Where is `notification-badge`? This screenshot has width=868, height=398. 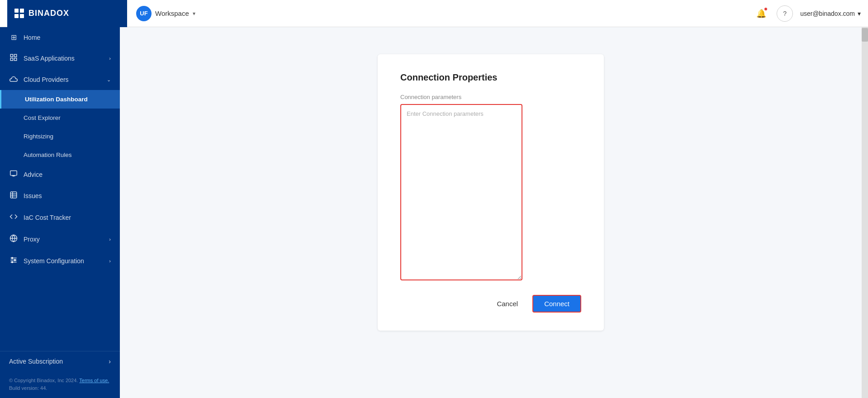
notification-badge is located at coordinates (766, 9).